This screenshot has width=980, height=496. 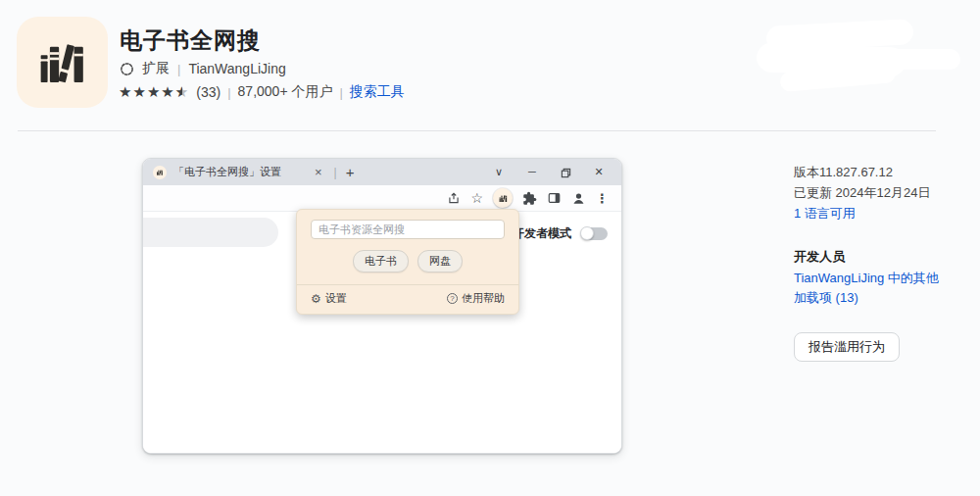 I want to click on ebook-search-input, so click(x=408, y=229).